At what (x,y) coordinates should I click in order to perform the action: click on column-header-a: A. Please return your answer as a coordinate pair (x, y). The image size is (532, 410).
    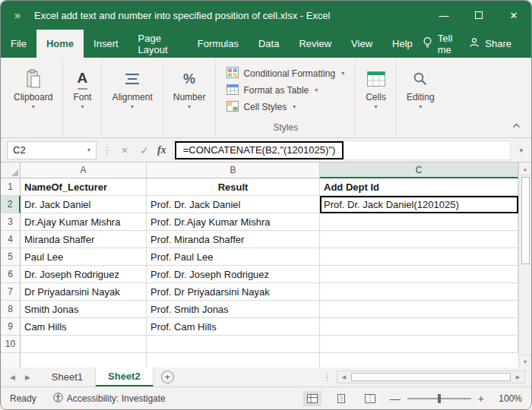
    Looking at the image, I should click on (84, 170).